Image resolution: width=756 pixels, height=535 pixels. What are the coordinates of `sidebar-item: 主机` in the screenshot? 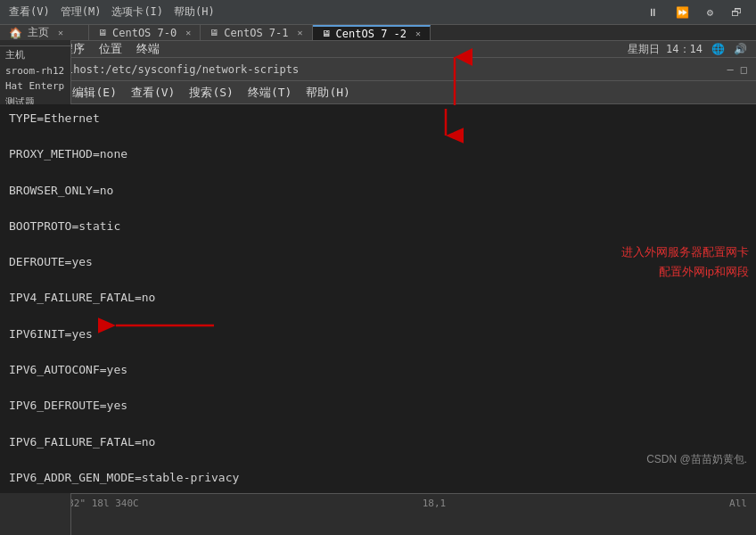 It's located at (36, 55).